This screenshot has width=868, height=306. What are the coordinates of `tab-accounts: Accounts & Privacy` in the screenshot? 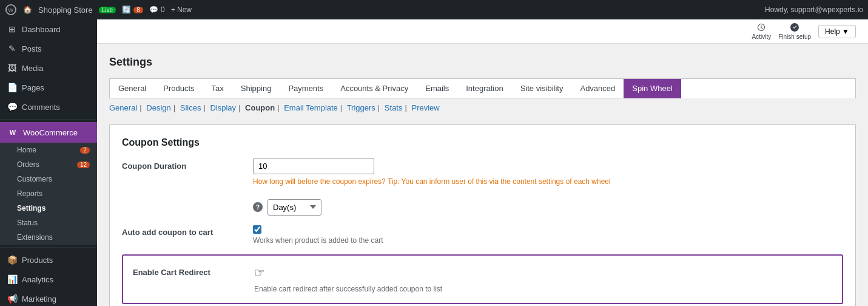 It's located at (374, 89).